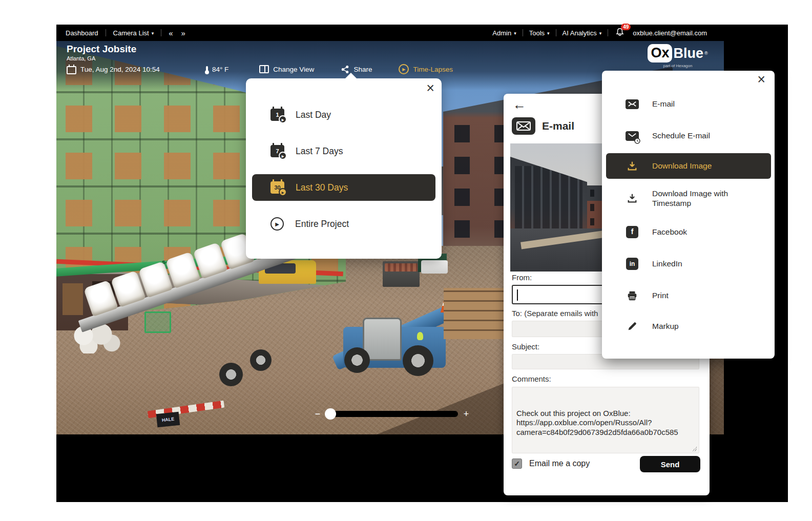  Describe the element at coordinates (620, 33) in the screenshot. I see `notifications-button: 49` at that location.